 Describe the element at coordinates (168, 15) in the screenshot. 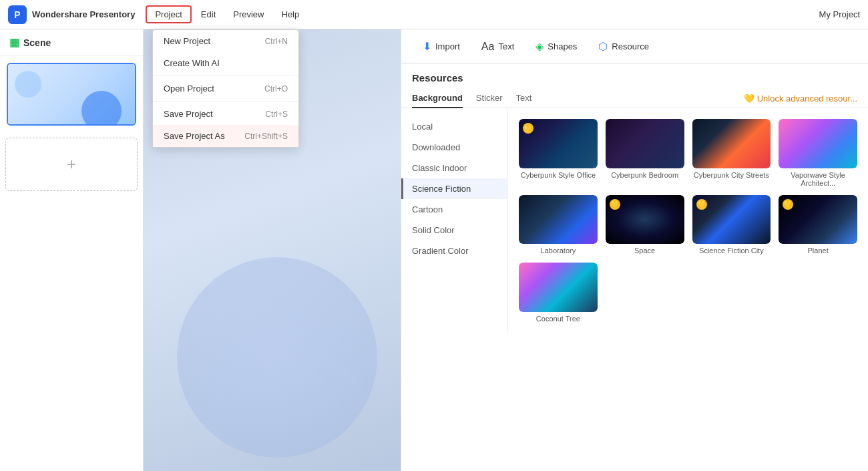

I see `menu-item-project: Project` at that location.